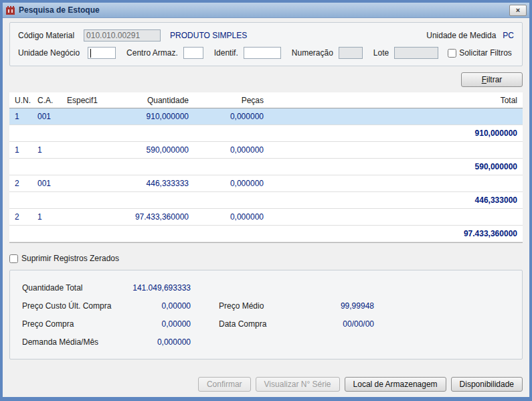  I want to click on centro-armaz-label: Centro Armaz., so click(153, 53).